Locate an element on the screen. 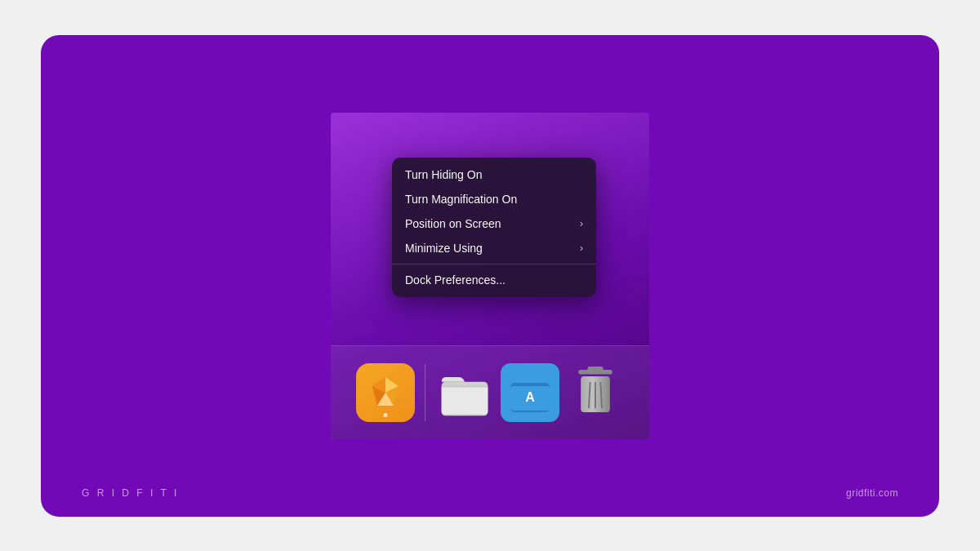 The width and height of the screenshot is (980, 551). sketch-logo-icon is located at coordinates (385, 393).